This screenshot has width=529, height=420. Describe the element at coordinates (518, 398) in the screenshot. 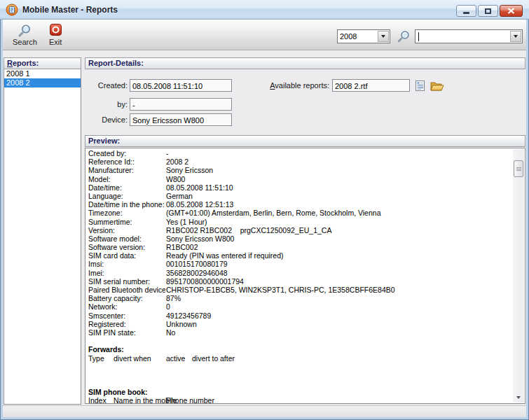

I see `scroll-down-button` at that location.